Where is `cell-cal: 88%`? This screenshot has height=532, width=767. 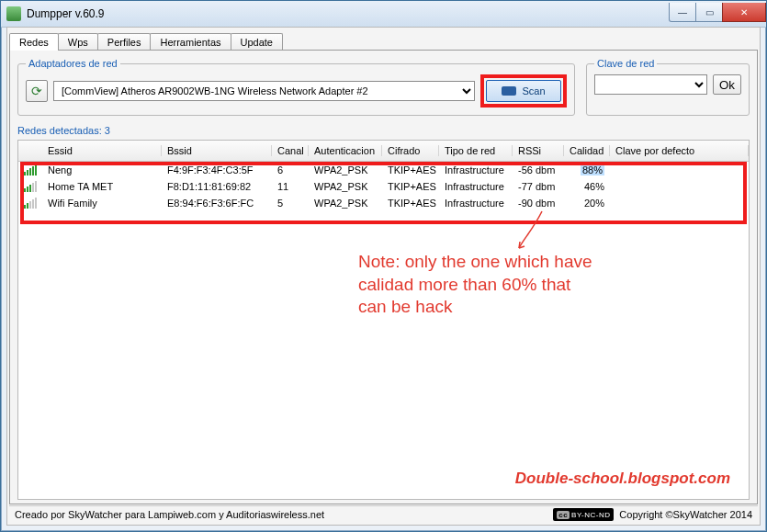 cell-cal: 88% is located at coordinates (587, 170).